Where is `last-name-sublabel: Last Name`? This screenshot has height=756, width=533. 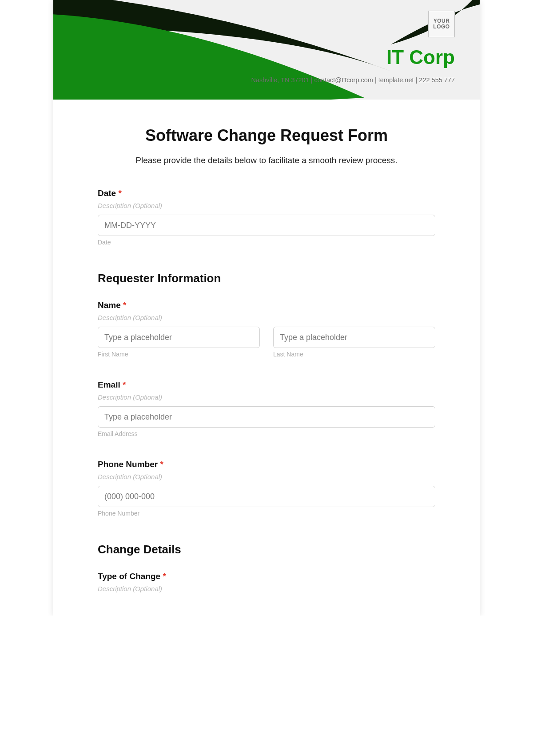
last-name-sublabel: Last Name is located at coordinates (354, 354).